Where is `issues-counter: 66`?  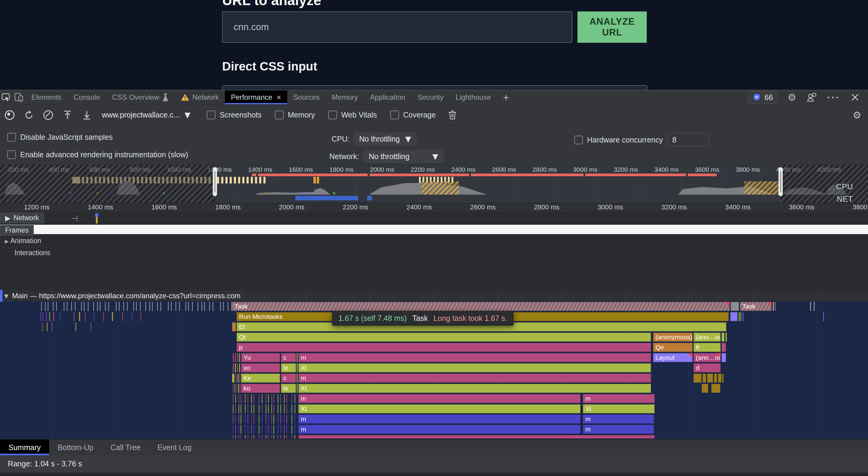 issues-counter: 66 is located at coordinates (763, 97).